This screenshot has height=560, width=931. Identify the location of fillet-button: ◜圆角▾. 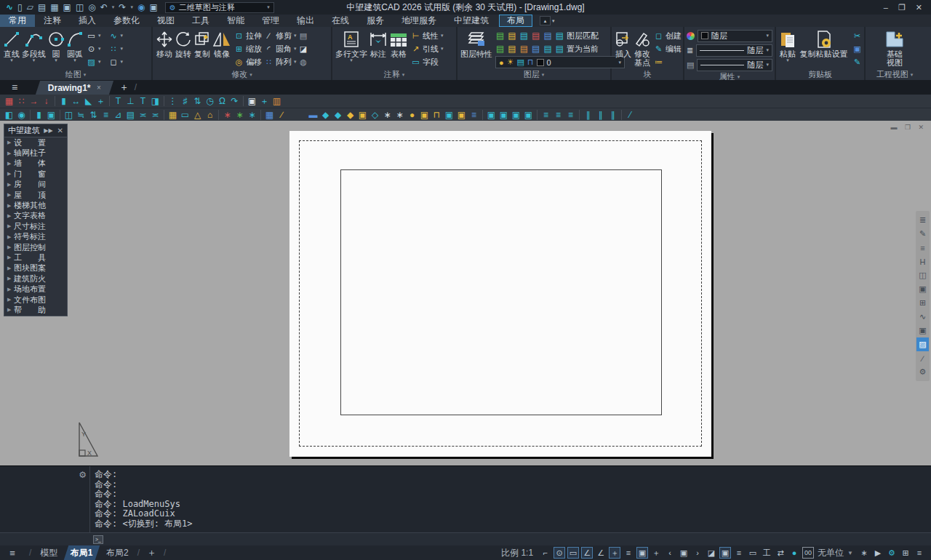
(281, 49).